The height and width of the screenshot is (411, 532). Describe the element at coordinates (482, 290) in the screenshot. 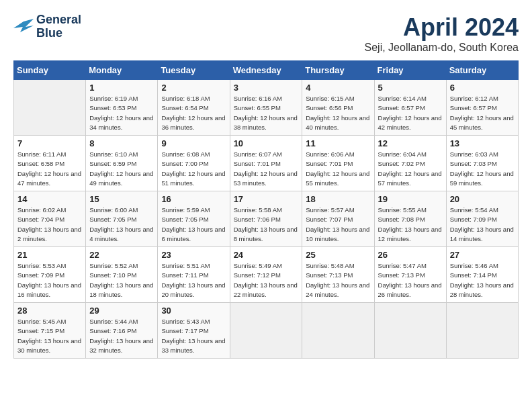

I see `daylight-text: Daylight: 13 hours and 28 minutes.` at that location.